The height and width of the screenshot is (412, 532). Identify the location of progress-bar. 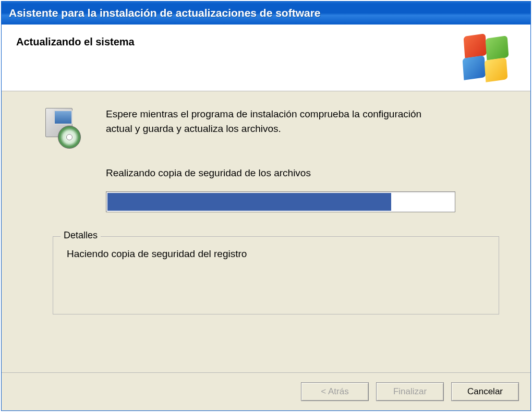
(281, 202).